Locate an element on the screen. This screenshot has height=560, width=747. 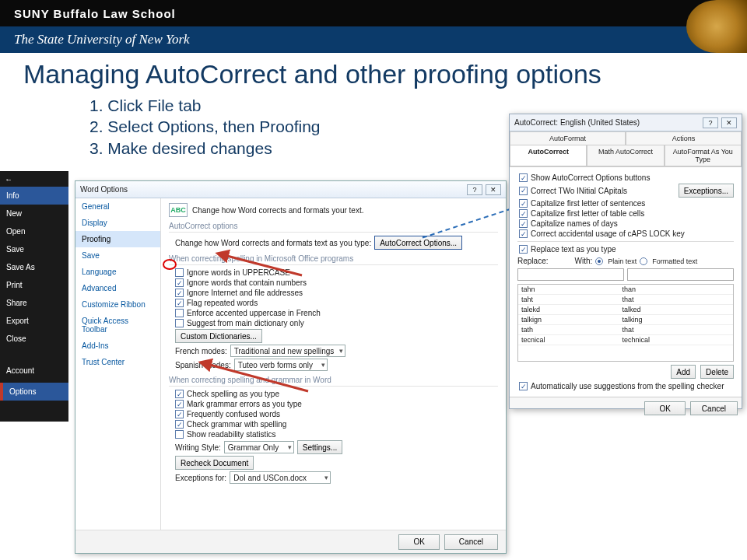
file-menu-save: Save is located at coordinates (34, 249).